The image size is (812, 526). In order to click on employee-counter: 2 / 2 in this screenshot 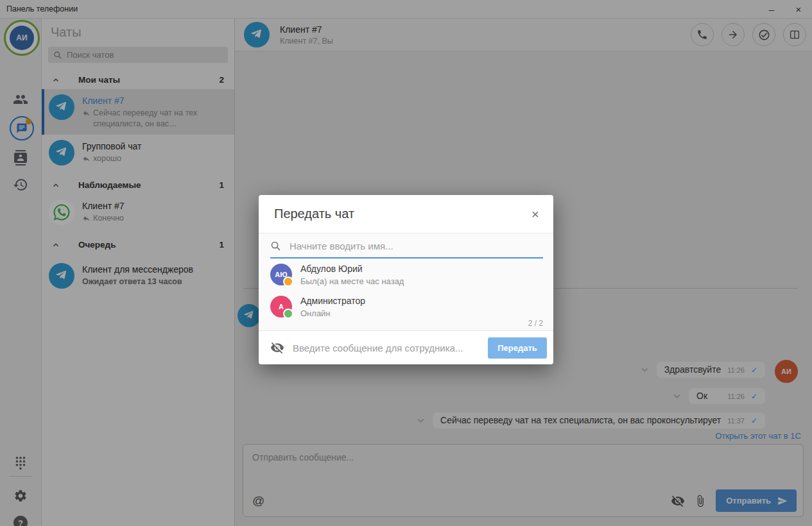, I will do `click(535, 323)`.